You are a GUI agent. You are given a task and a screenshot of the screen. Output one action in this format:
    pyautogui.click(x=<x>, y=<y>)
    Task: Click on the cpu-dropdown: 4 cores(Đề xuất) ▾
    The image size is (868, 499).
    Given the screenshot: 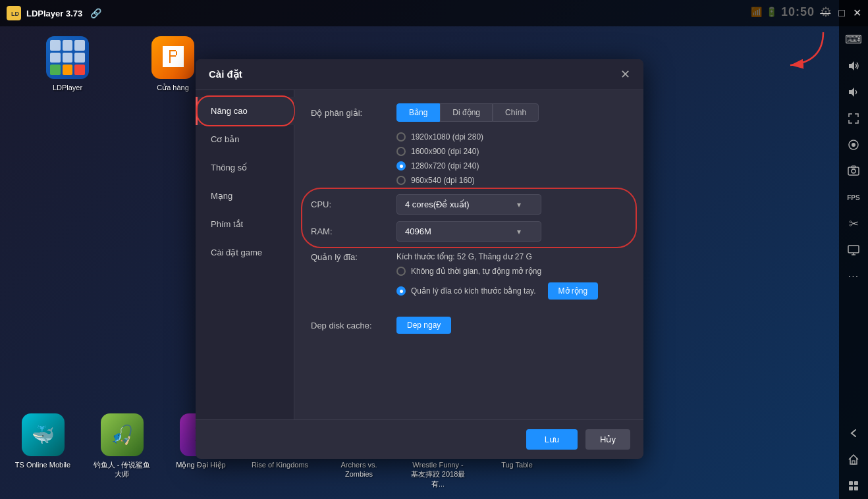 What is the action you would take?
    pyautogui.click(x=469, y=204)
    